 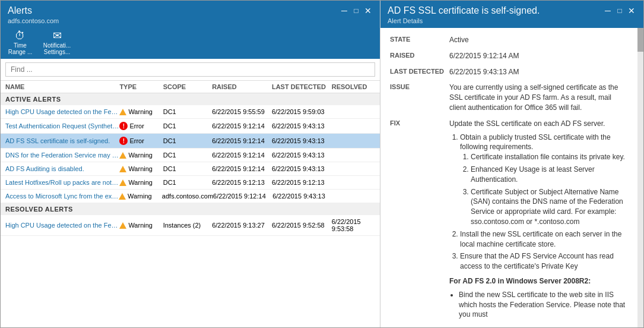 I want to click on state-row: STATE Active, so click(x=509, y=40).